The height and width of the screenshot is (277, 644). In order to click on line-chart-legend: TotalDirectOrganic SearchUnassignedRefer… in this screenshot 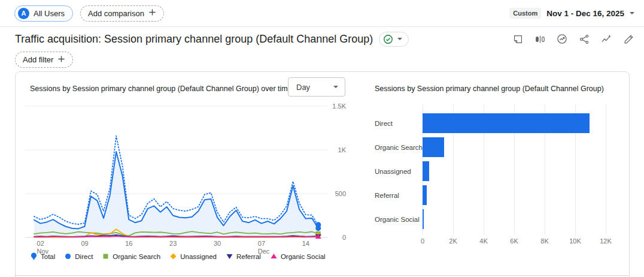, I will do `click(178, 257)`.